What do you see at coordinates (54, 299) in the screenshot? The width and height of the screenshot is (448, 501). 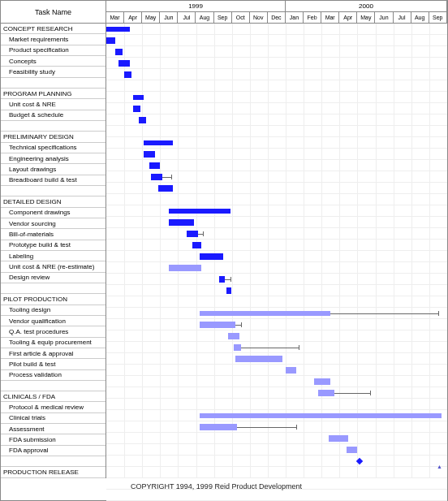 I see `task-group: PILOT PRODUCTION` at bounding box center [54, 299].